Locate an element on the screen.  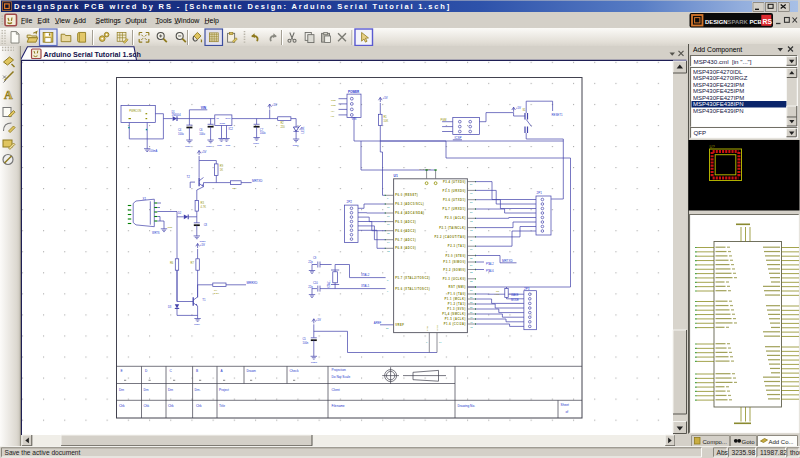
svg-text: Compo... is located at coordinates (714, 442).